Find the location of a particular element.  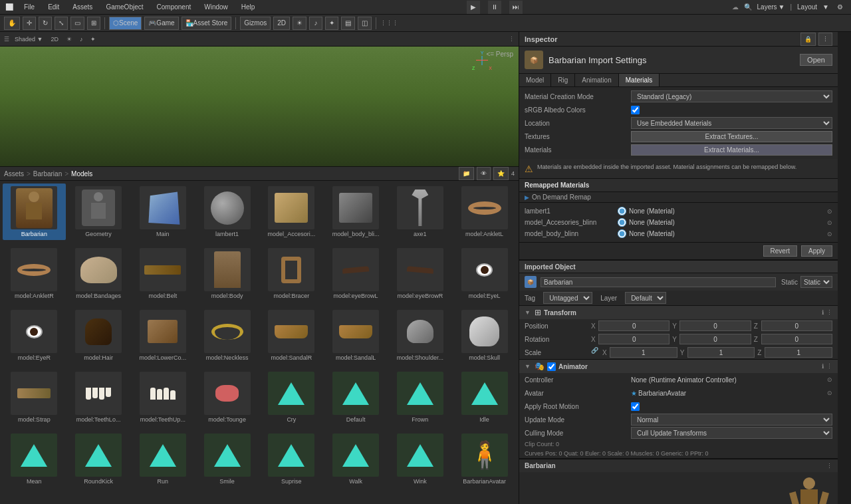

eye-icon-btn: 👁 is located at coordinates (484, 174).